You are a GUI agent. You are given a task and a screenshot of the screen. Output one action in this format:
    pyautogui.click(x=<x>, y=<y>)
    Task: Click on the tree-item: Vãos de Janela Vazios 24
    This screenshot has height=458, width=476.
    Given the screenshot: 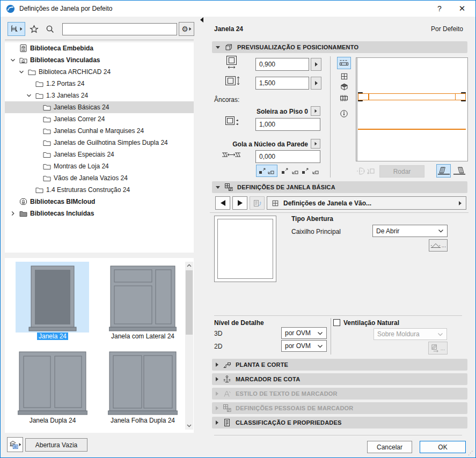 What is the action you would take?
    pyautogui.click(x=99, y=178)
    